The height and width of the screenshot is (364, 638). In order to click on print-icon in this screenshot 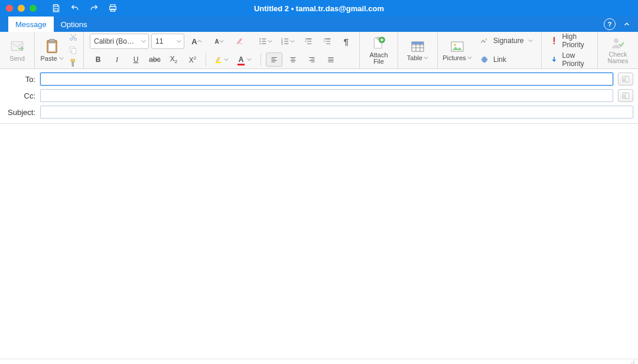, I will do `click(113, 8)`.